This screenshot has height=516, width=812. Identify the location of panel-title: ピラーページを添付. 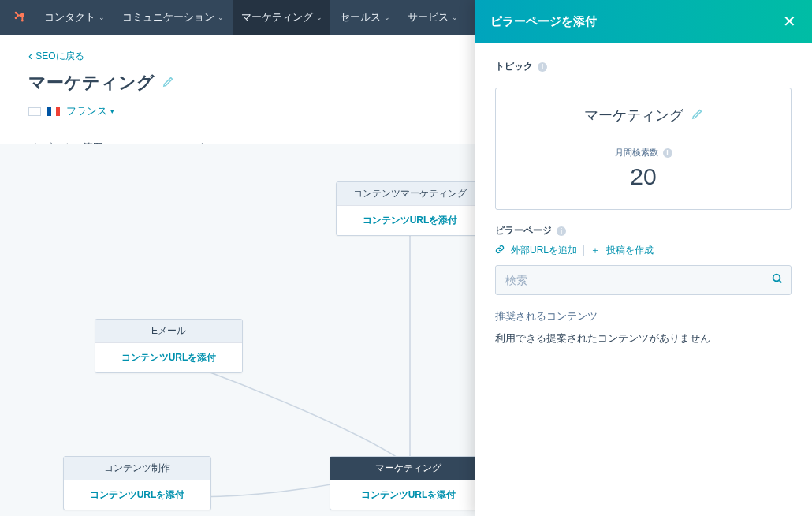
(544, 22).